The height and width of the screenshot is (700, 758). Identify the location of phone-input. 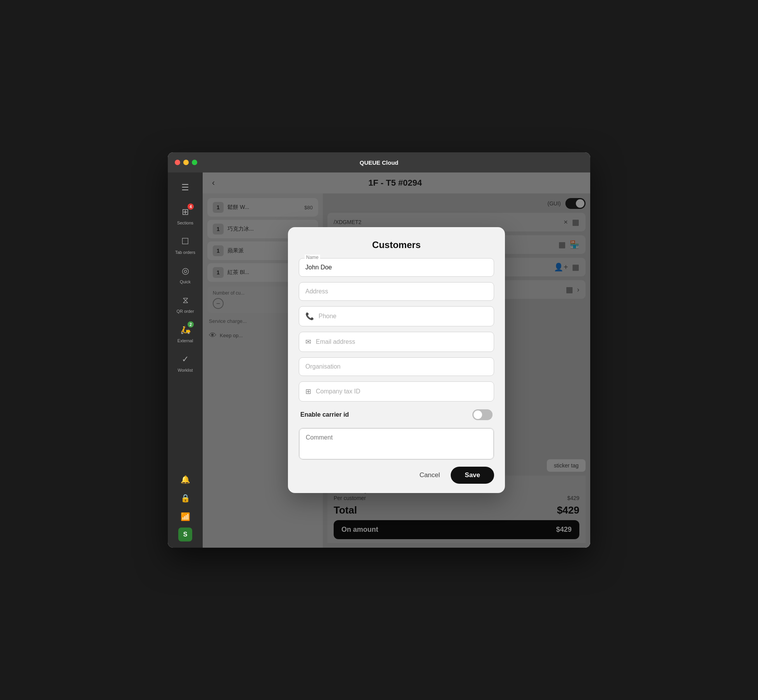
(403, 316).